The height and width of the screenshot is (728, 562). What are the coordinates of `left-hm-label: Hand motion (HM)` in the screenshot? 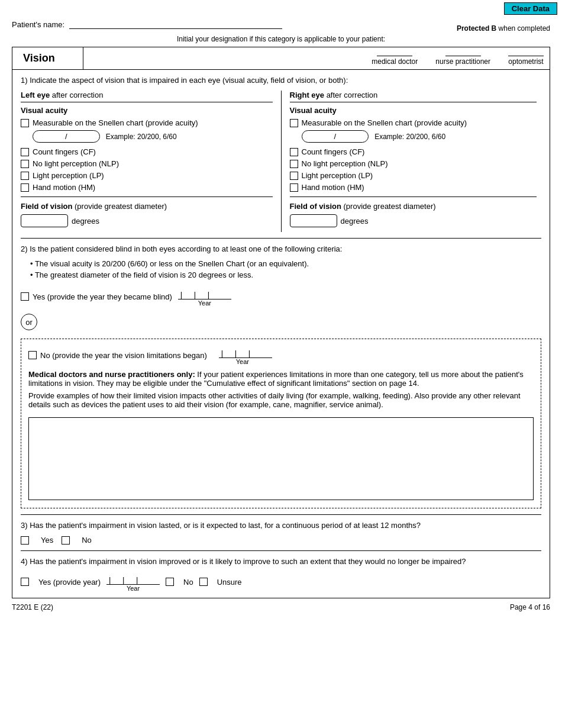 It's located at (64, 187).